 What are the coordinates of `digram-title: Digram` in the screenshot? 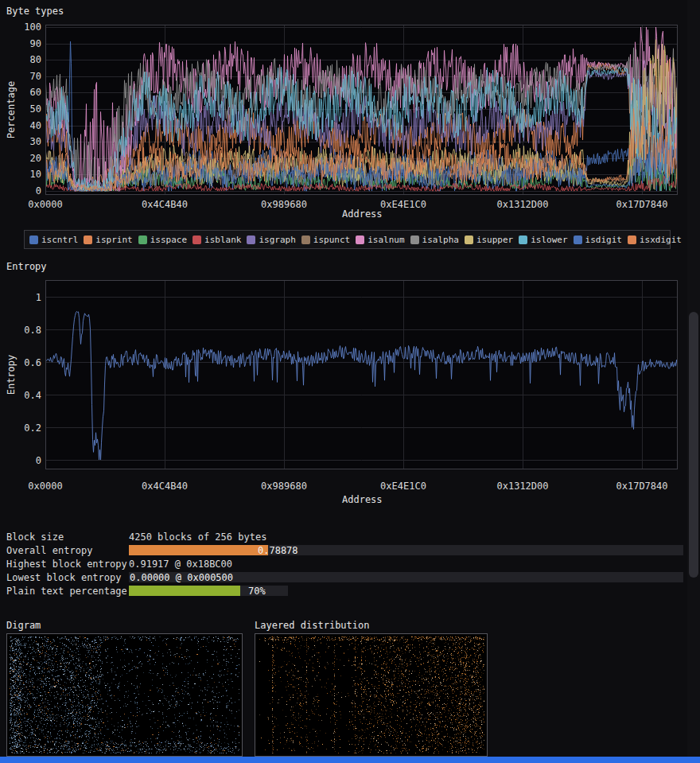 It's located at (24, 625).